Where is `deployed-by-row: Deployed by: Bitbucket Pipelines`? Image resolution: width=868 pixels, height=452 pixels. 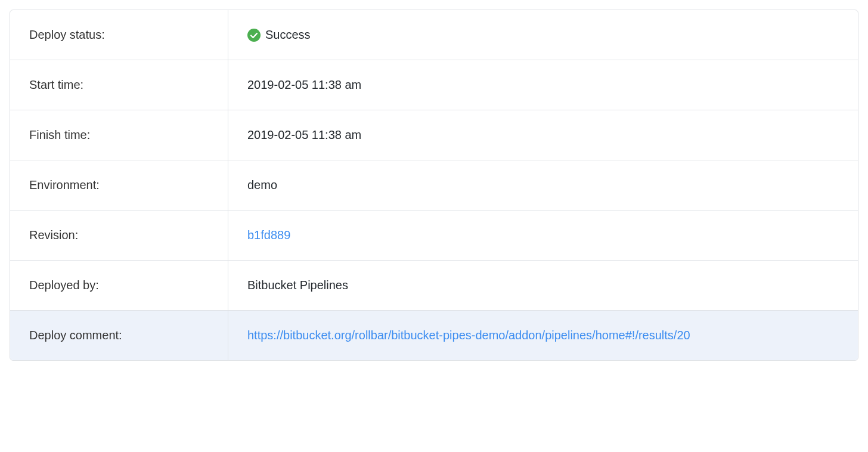
deployed-by-row: Deployed by: Bitbucket Pipelines is located at coordinates (434, 286).